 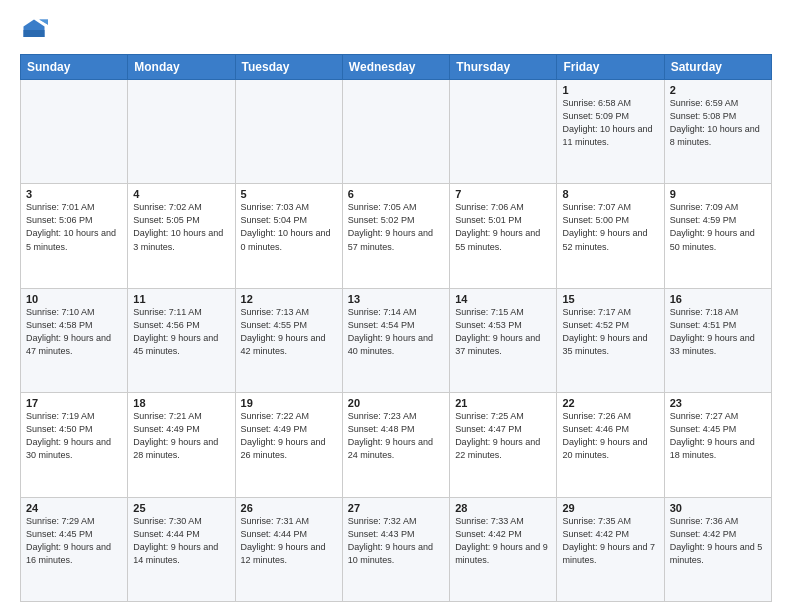 I want to click on day-info: Sunrise: 7:31 AM Sunset: 4:44 PM Dayligh…, so click(x=289, y=541).